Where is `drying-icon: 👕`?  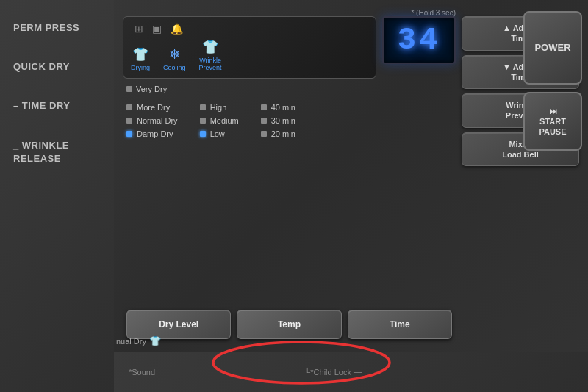
drying-icon: 👕 is located at coordinates (140, 54).